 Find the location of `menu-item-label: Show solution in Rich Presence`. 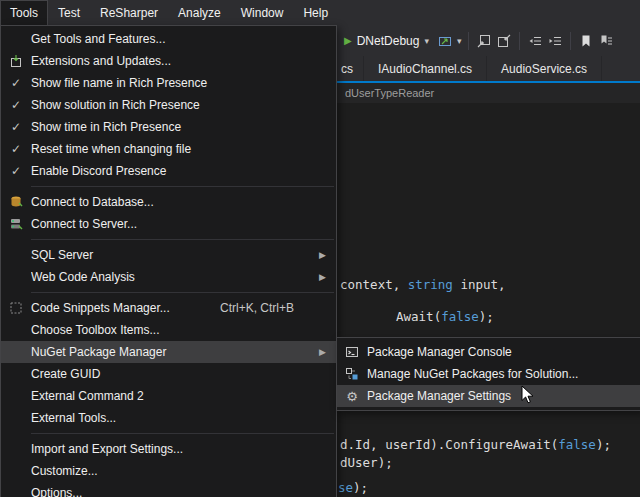

menu-item-label: Show solution in Rich Presence is located at coordinates (184, 105).